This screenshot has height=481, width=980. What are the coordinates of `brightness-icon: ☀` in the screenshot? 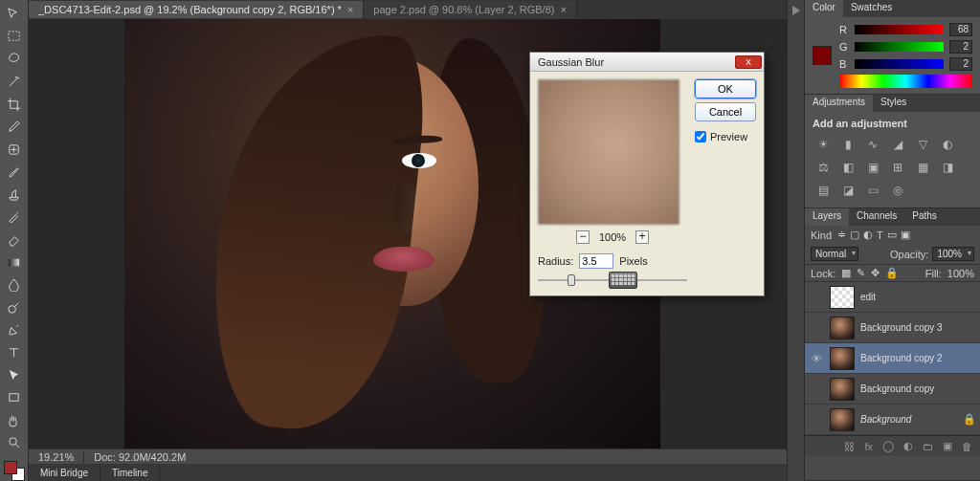 It's located at (823, 144).